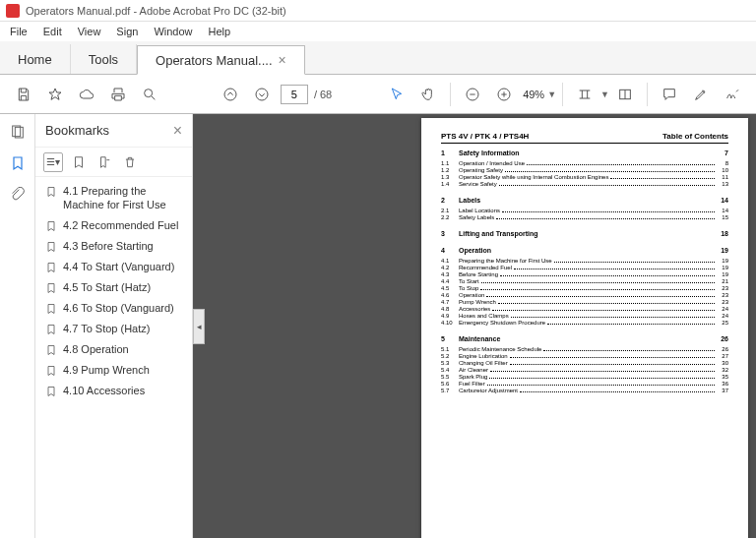  What do you see at coordinates (156, 11) in the screenshot?
I see `window-title: Operators Manual.pdf - Adobe Acrobat Pro…` at bounding box center [156, 11].